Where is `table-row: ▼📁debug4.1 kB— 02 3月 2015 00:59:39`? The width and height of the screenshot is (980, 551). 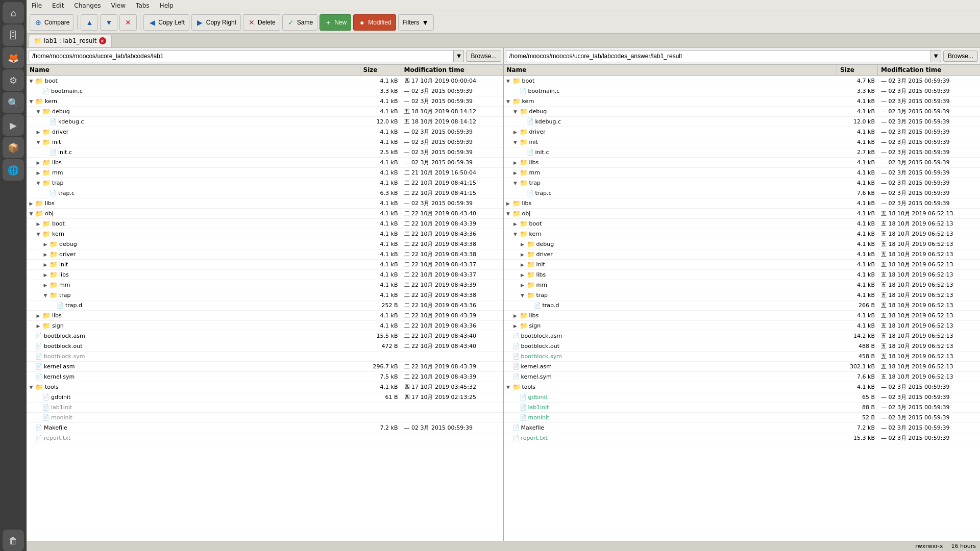 table-row: ▼📁debug4.1 kB— 02 3月 2015 00:59:39 is located at coordinates (742, 112).